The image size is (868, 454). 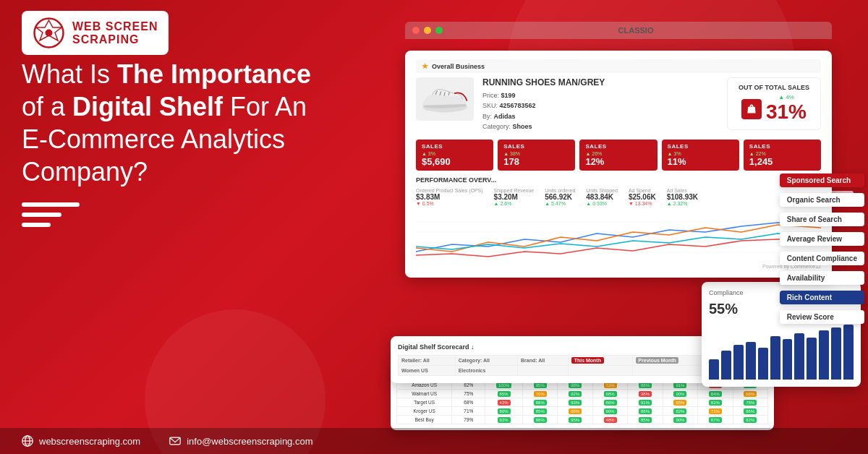 What do you see at coordinates (602, 197) in the screenshot?
I see `perf-metric-3: Units Shipped 483.84K ▲ 0.93%` at bounding box center [602, 197].